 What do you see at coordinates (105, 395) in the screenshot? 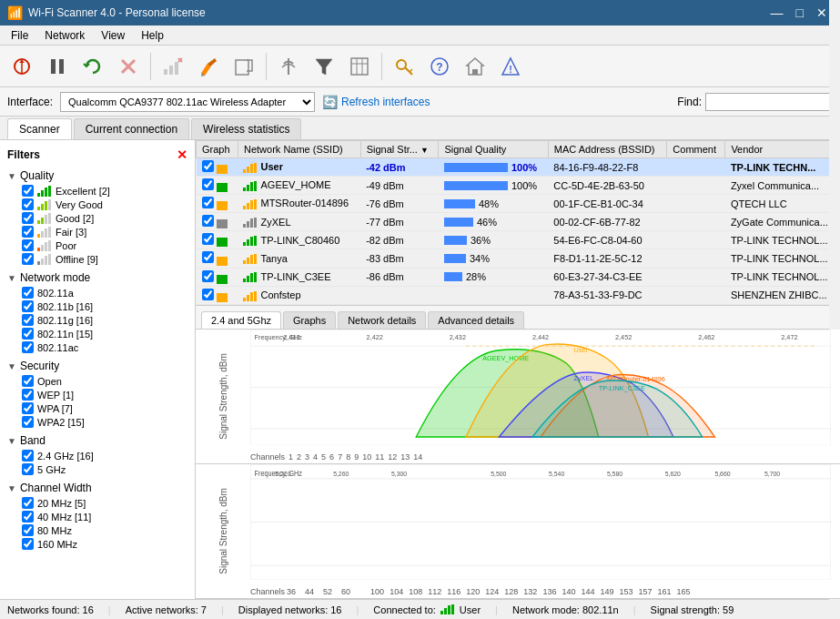
I see `filter-wep: WEP [1]` at bounding box center [105, 395].